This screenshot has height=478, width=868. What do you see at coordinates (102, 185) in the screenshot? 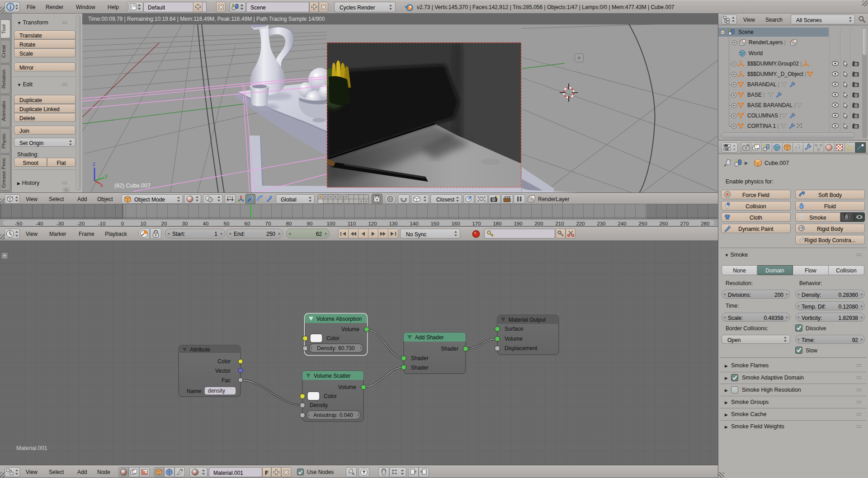
I see `svg-text: x` at bounding box center [102, 185].